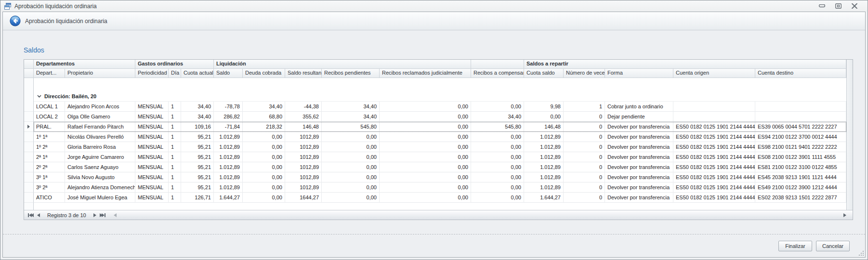  What do you see at coordinates (801, 73) in the screenshot?
I see `column-header-cuenta-destino: Cuenta destino` at bounding box center [801, 73].